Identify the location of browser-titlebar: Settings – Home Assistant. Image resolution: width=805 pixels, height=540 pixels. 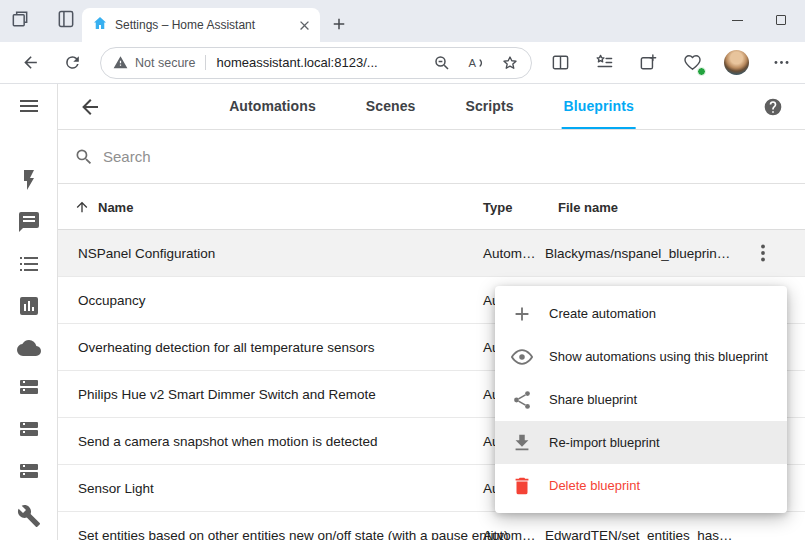
(402, 21).